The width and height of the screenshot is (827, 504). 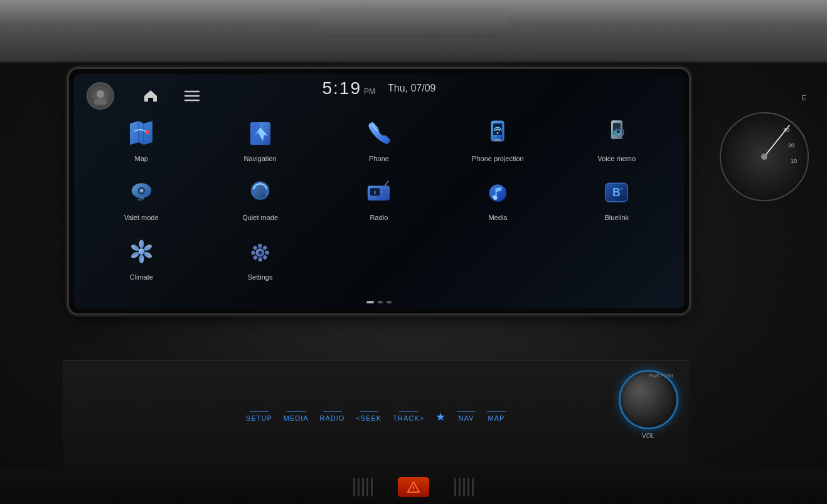 What do you see at coordinates (142, 218) in the screenshot?
I see `valet-mode-label: Valet mode` at bounding box center [142, 218].